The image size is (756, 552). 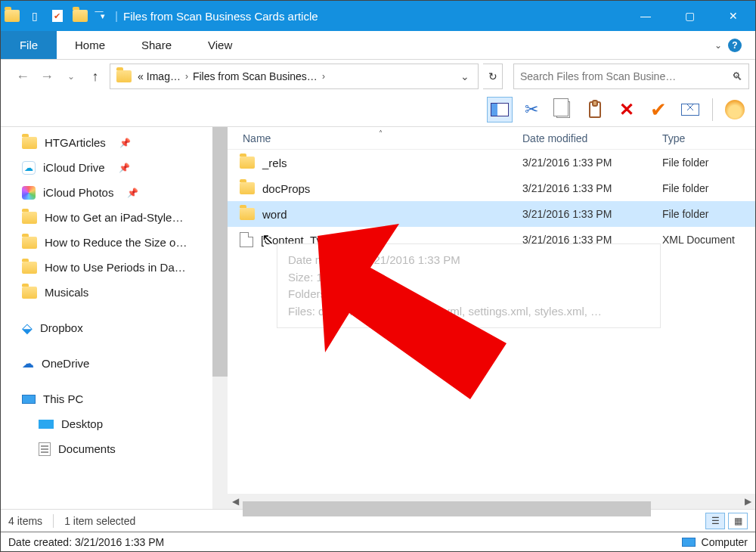 I want to click on search-icon: 🔍︎, so click(x=737, y=76).